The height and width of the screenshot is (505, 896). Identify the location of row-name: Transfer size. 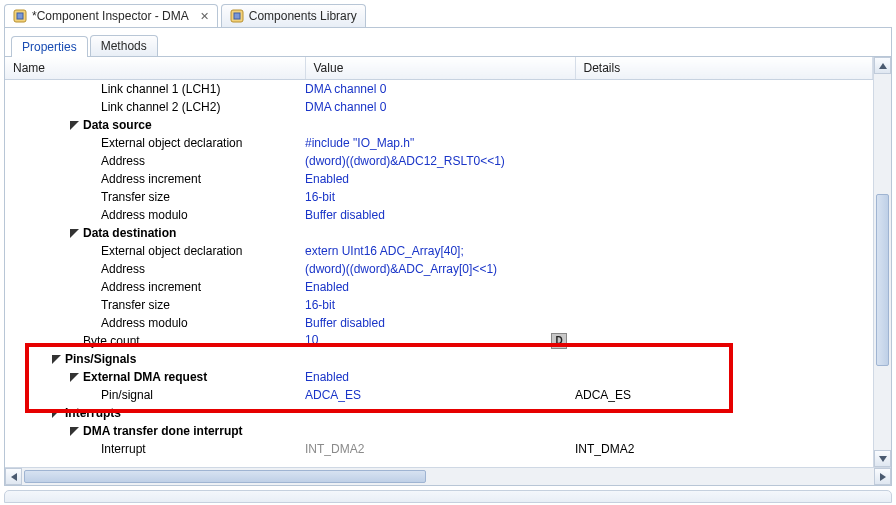
(136, 197).